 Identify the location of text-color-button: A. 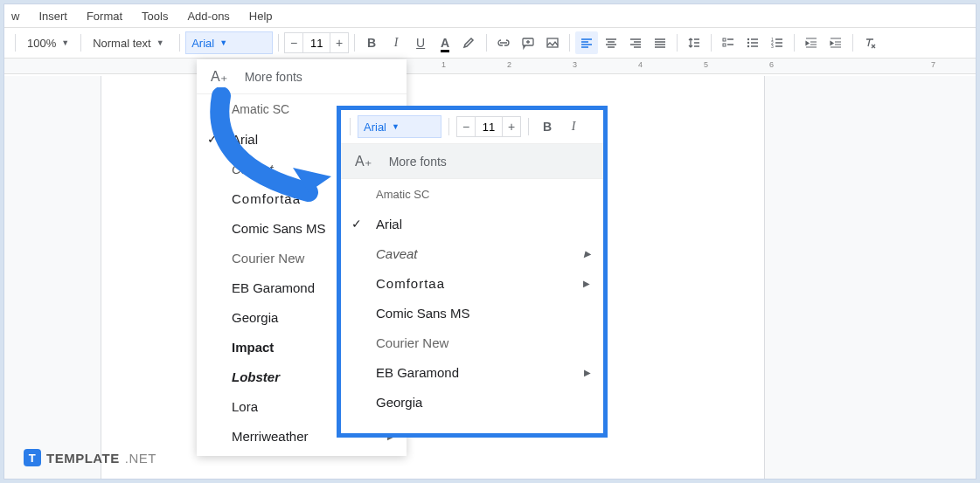
(445, 43).